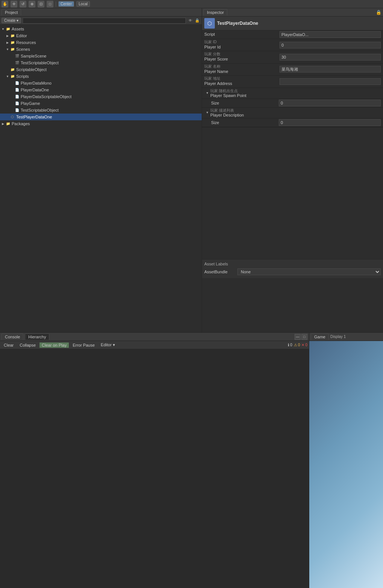 This screenshot has width=383, height=588. What do you see at coordinates (37, 337) in the screenshot?
I see `hierarchy-tab: Hierarchy` at bounding box center [37, 337].